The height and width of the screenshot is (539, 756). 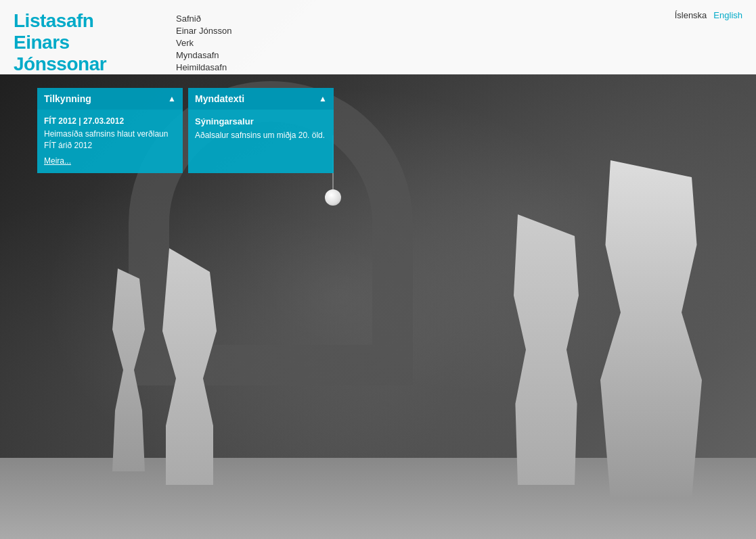 I want to click on nav-item-verk: Verk, so click(x=412, y=43).